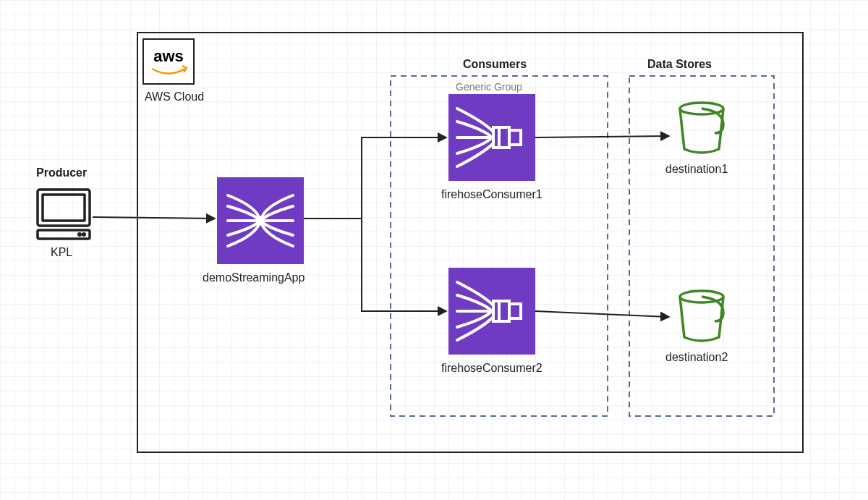 Image resolution: width=868 pixels, height=500 pixels. What do you see at coordinates (697, 169) in the screenshot?
I see `dest1-label: destination1` at bounding box center [697, 169].